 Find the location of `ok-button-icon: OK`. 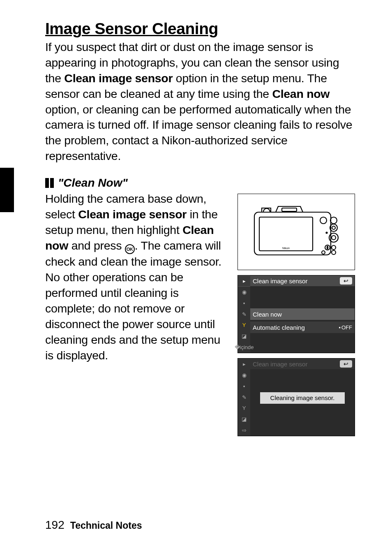

ok-button-icon: OK is located at coordinates (130, 249).